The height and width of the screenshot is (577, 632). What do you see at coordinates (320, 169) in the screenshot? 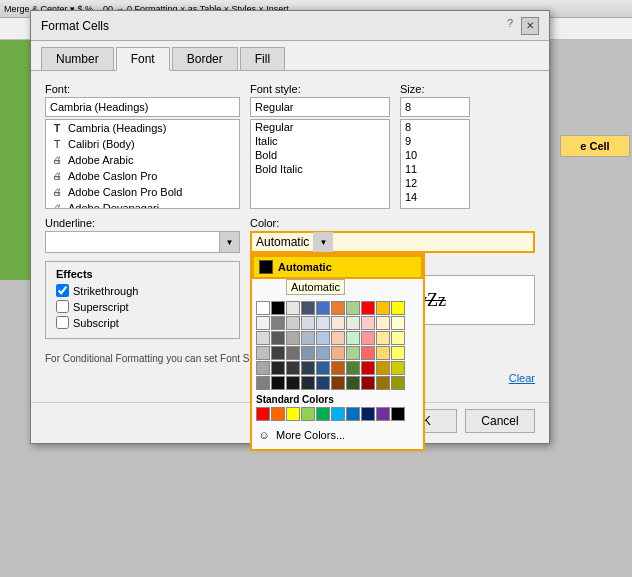
I see `font-style-item: Bold Italic` at bounding box center [320, 169].